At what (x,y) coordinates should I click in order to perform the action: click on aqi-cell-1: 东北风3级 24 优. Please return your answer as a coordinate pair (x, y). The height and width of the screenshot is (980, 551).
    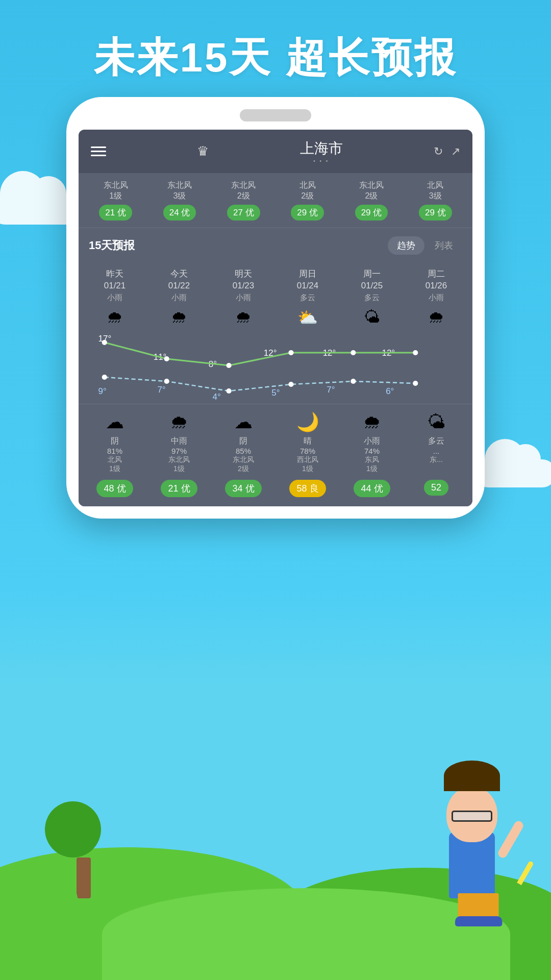
    Looking at the image, I should click on (180, 200).